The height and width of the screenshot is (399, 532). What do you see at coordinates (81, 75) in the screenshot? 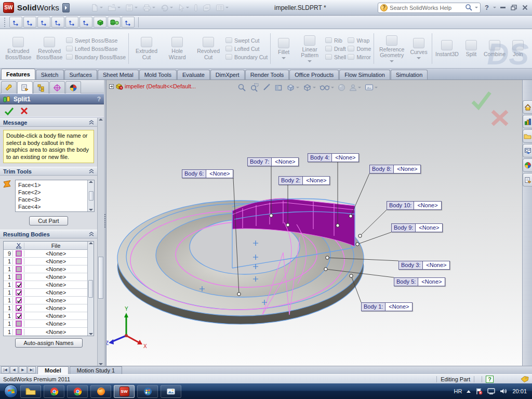
I see `tab-surfaces: Surfaces` at bounding box center [81, 75].